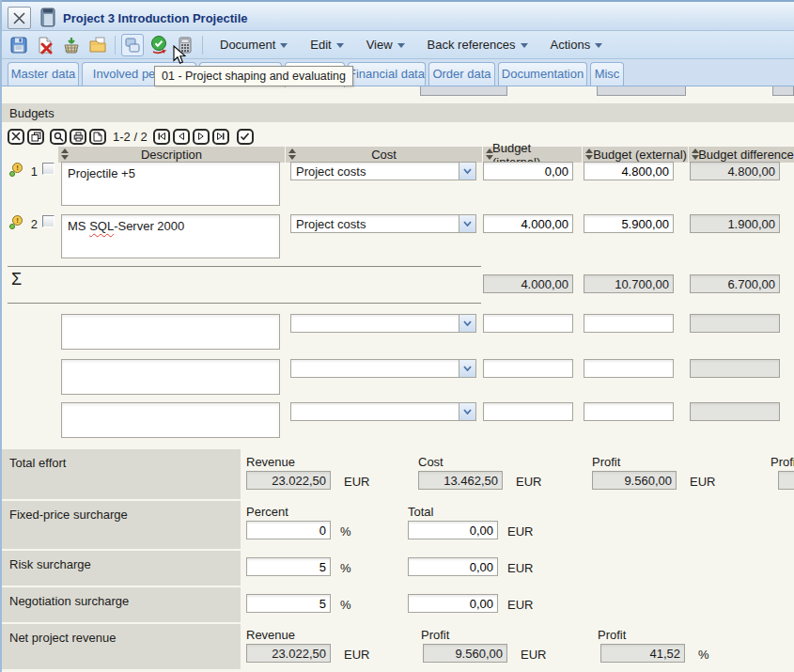  Describe the element at coordinates (19, 18) in the screenshot. I see `close-button` at that location.